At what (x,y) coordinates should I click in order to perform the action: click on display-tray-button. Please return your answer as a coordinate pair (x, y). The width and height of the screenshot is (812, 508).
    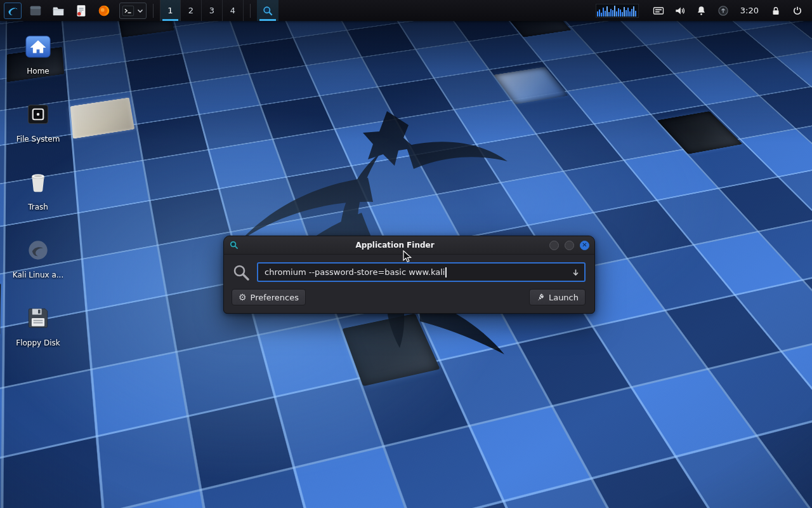
    Looking at the image, I should click on (658, 11).